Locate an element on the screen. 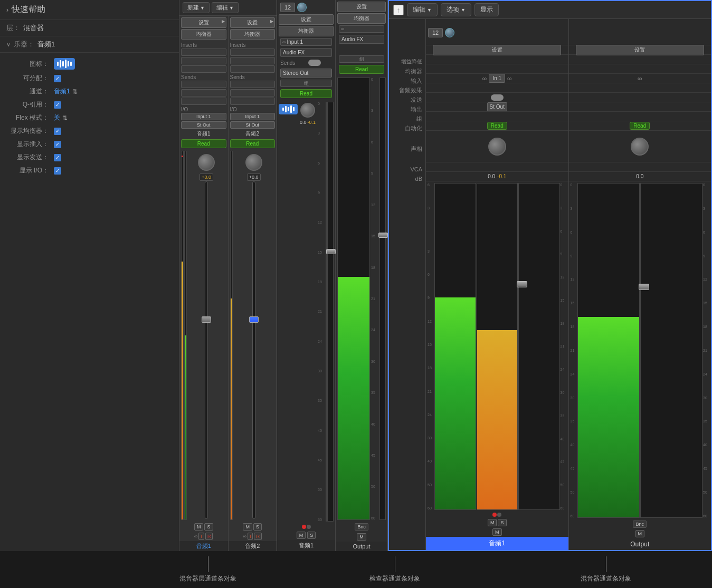 The image size is (712, 588). quick-help-row: › 快速帮助 is located at coordinates (90, 10).